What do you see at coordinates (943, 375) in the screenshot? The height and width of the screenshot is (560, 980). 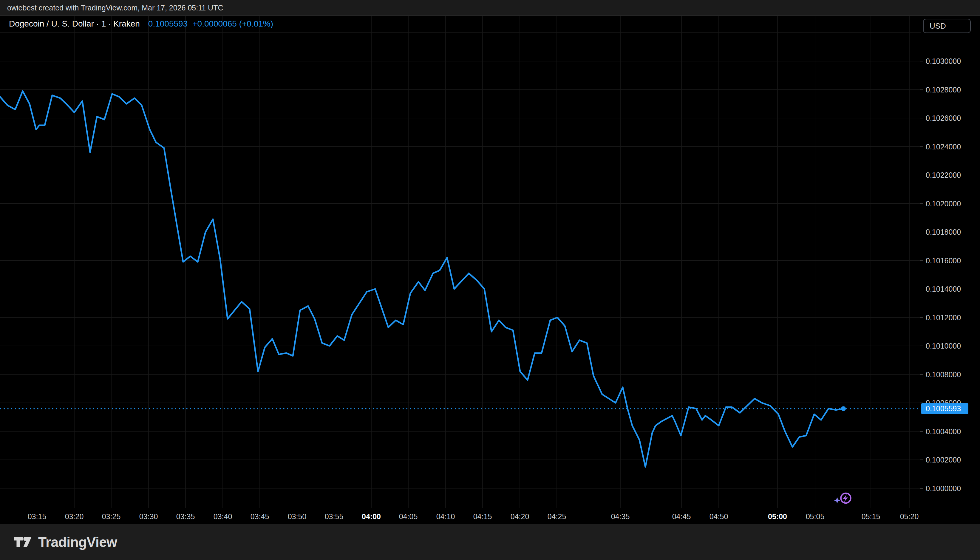 I see `price-axis-label: 0.1008000` at bounding box center [943, 375].